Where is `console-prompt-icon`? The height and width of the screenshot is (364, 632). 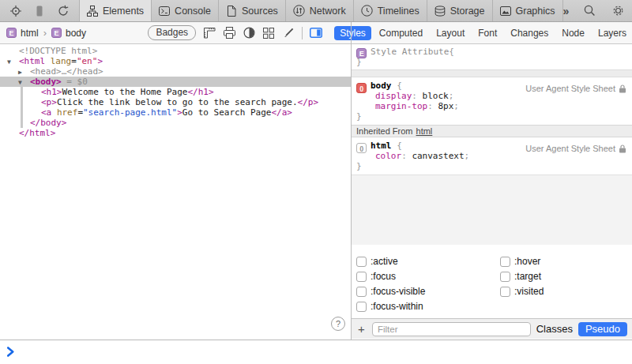 console-prompt-icon is located at coordinates (319, 352).